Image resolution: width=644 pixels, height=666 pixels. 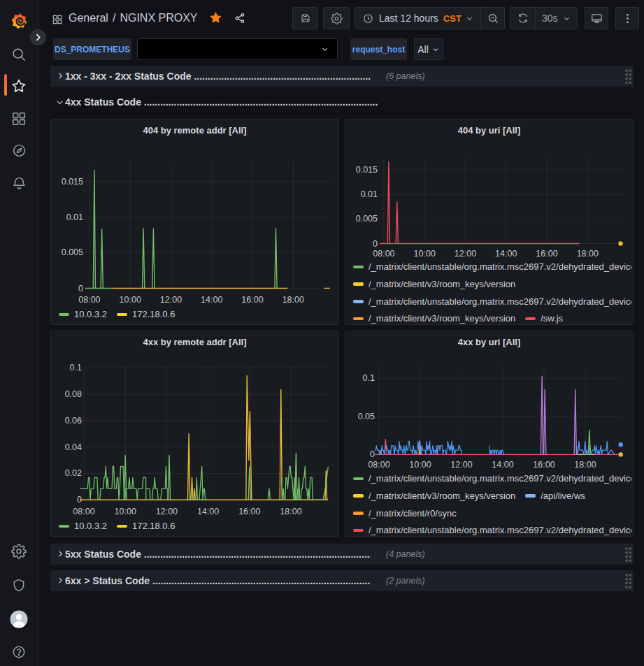 I want to click on svg-text: 0.05, so click(x=366, y=417).